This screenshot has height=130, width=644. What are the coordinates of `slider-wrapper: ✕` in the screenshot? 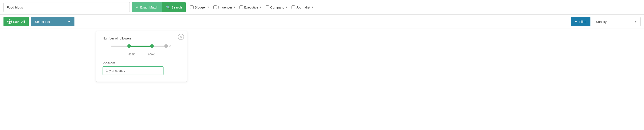 It's located at (142, 46).